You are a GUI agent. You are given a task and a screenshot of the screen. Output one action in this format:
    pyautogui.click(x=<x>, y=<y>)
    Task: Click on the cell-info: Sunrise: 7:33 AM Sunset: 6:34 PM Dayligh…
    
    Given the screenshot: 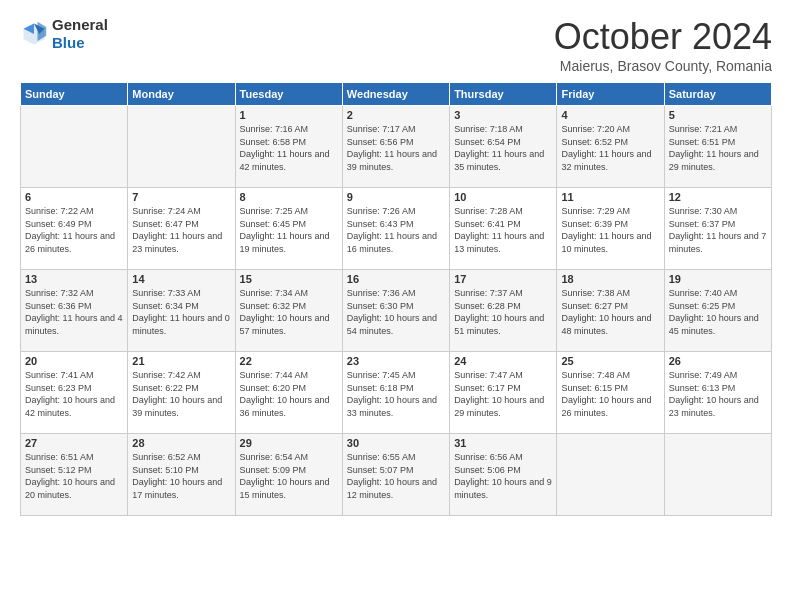 What is the action you would take?
    pyautogui.click(x=181, y=312)
    